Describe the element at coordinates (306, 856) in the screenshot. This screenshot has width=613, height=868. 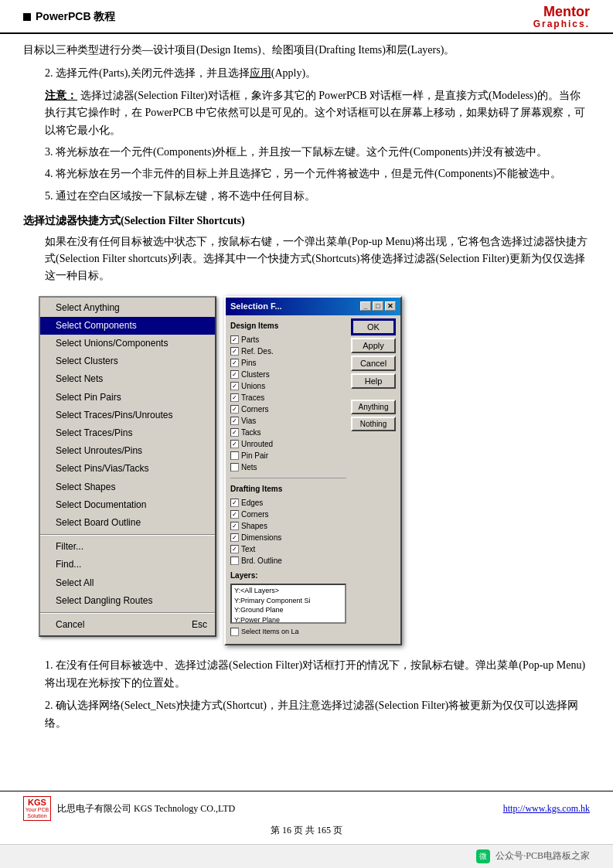
I see `wechat-bar: 微 公众号·PCB电路板之家` at that location.